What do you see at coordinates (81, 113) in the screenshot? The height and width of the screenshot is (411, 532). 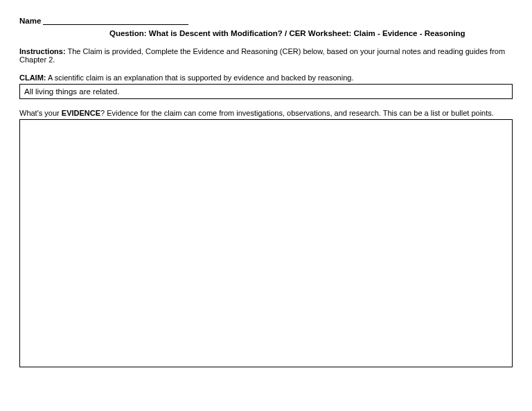 I see `evidence-label: EVIDENCE` at bounding box center [81, 113].